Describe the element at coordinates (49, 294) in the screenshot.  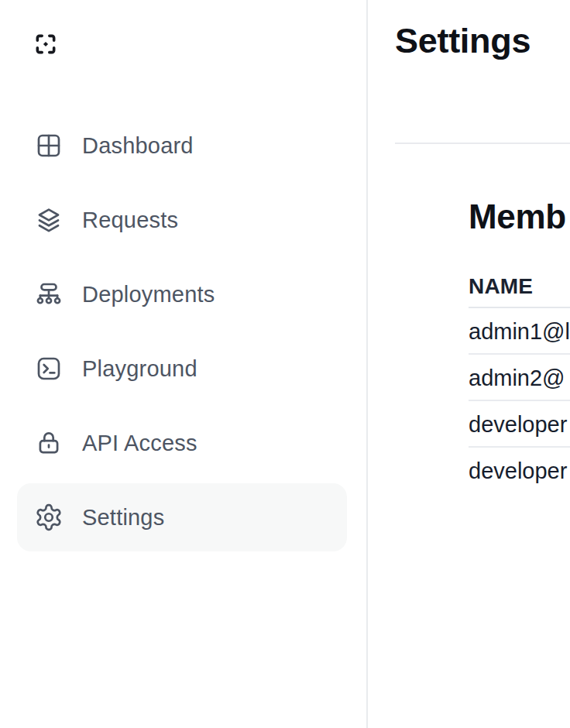
I see `tree-structure-icon` at that location.